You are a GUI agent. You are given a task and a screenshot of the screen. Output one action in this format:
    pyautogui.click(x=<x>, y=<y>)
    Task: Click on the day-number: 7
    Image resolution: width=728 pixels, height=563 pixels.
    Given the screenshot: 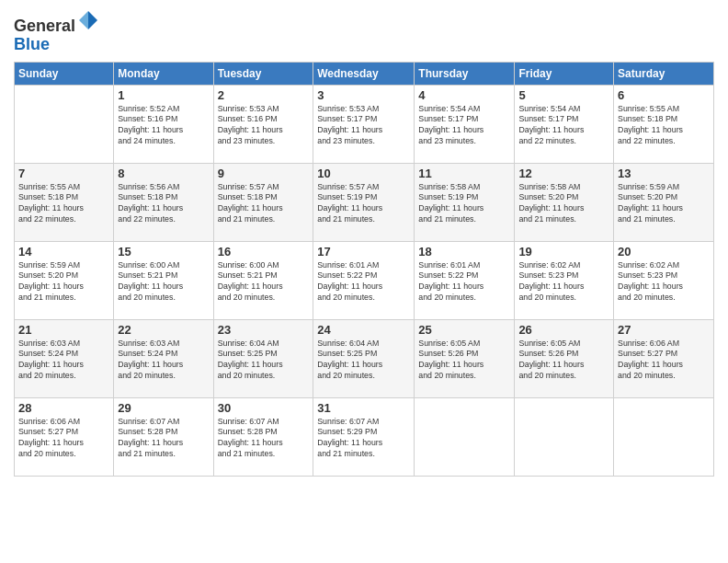 What is the action you would take?
    pyautogui.click(x=64, y=173)
    